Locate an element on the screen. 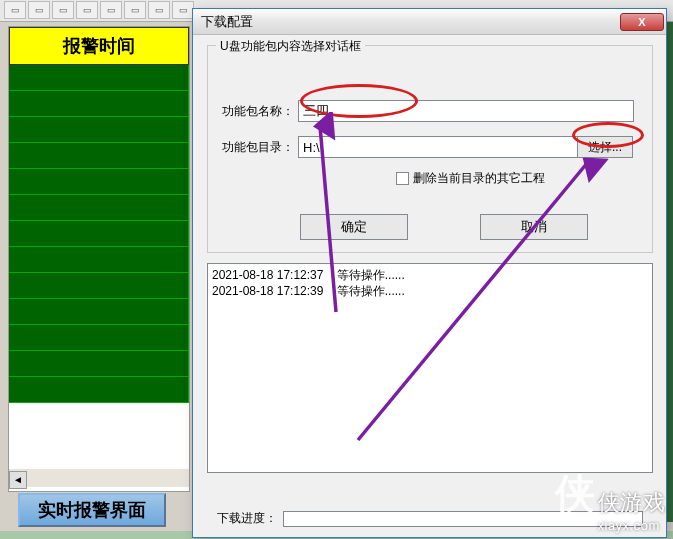  delete-others-label: 删除当前目录的其它工程 is located at coordinates (479, 178).